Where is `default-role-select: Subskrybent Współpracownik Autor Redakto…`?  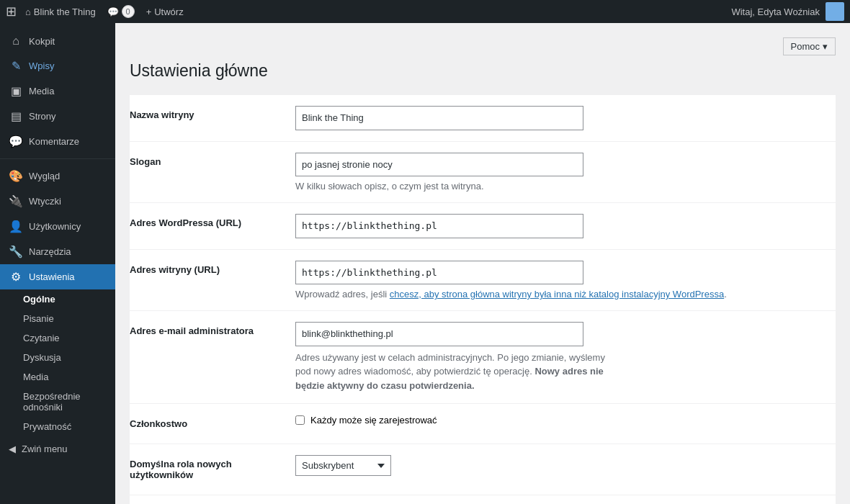 default-role-select: Subskrybent Współpracownik Autor Redakto… is located at coordinates (343, 465).